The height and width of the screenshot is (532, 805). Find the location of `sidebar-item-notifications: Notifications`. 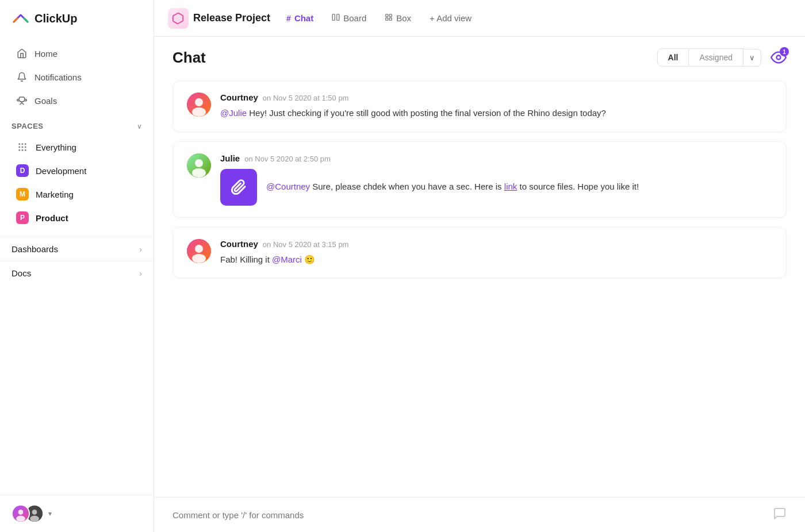

sidebar-item-notifications: Notifications is located at coordinates (77, 77).